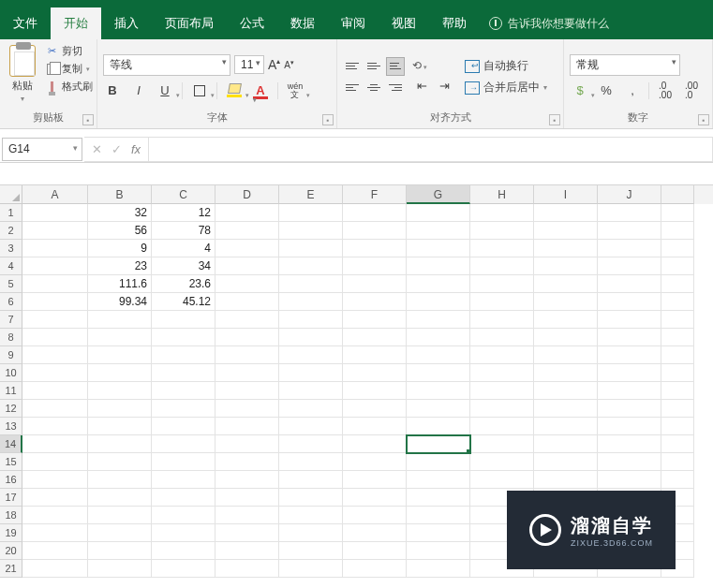 The height and width of the screenshot is (588, 713). I want to click on cell-F14, so click(375, 444).